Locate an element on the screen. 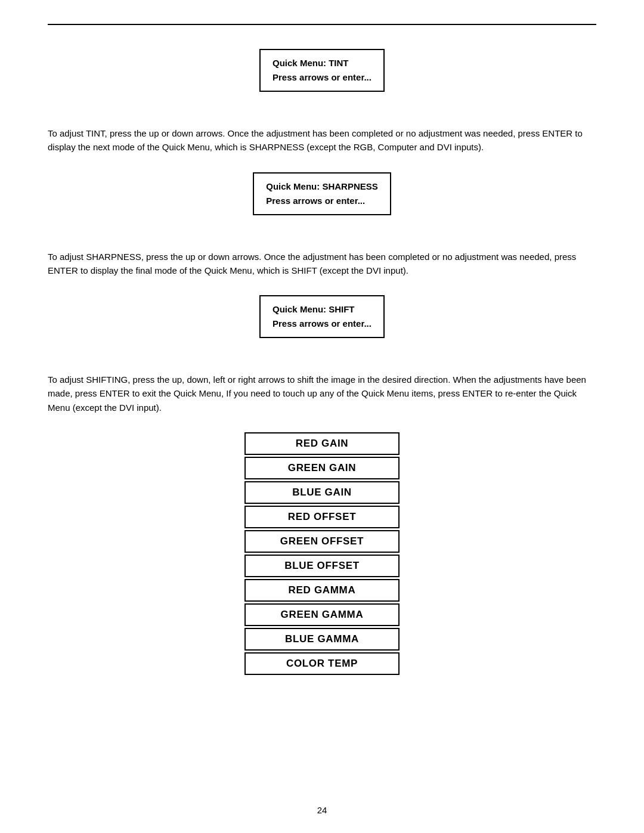  tint-menu-box: Quick Menu: TINT Press arrows or enter..… is located at coordinates (322, 70).